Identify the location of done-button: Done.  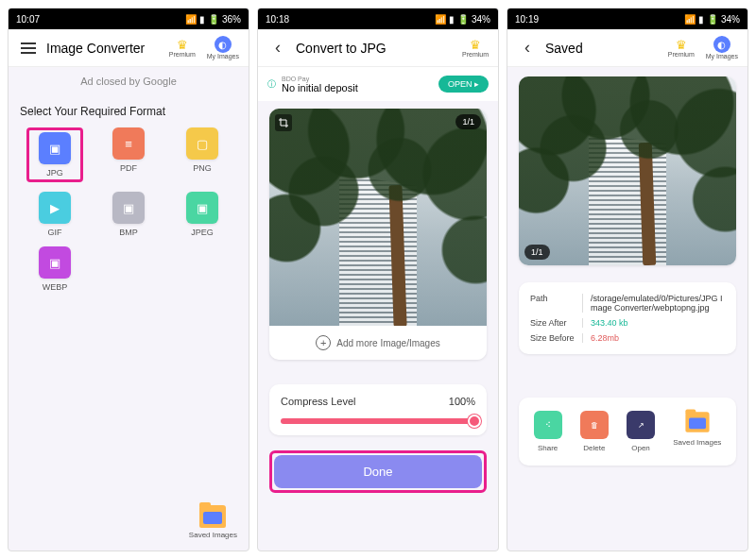
(378, 472).